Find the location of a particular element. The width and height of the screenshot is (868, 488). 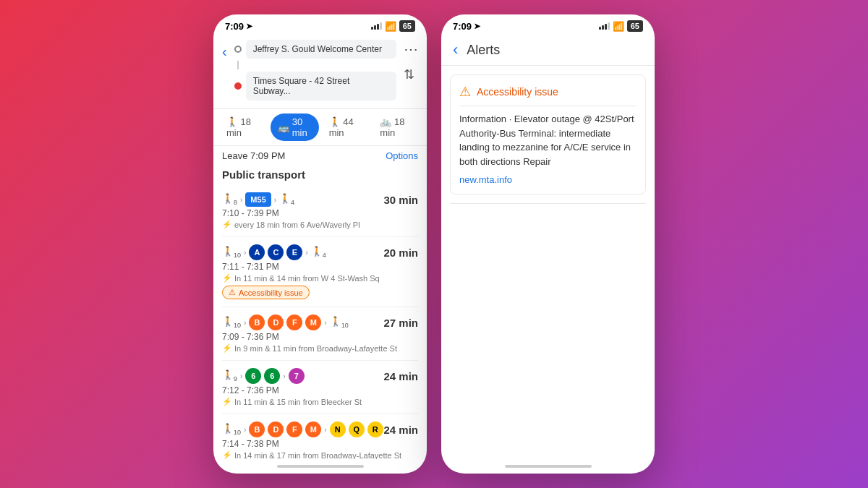

badge-6x: 6 is located at coordinates (272, 376).